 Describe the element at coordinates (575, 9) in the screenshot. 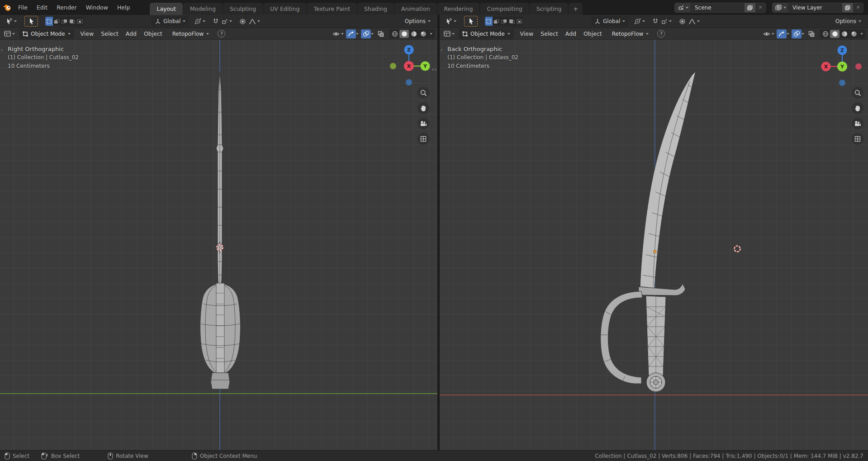

I see `add-workspace-button: +` at that location.